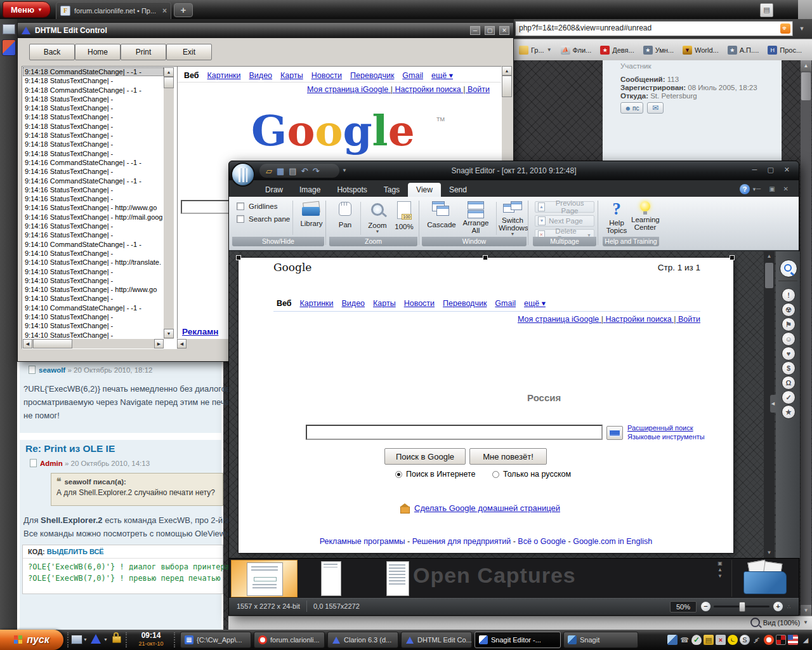 This screenshot has width=812, height=650. What do you see at coordinates (261, 76) in the screenshot?
I see `google-nav-link: Видео` at bounding box center [261, 76].